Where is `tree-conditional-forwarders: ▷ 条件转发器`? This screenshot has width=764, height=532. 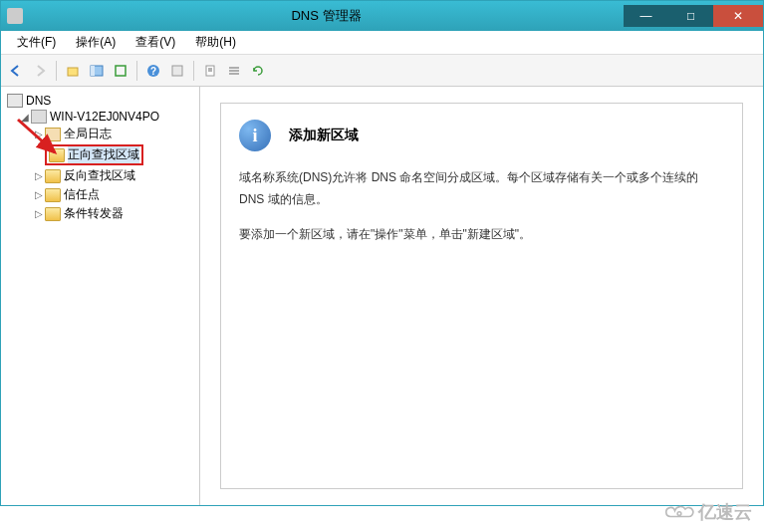 tree-conditional-forwarders: ▷ 条件转发器 is located at coordinates (100, 213).